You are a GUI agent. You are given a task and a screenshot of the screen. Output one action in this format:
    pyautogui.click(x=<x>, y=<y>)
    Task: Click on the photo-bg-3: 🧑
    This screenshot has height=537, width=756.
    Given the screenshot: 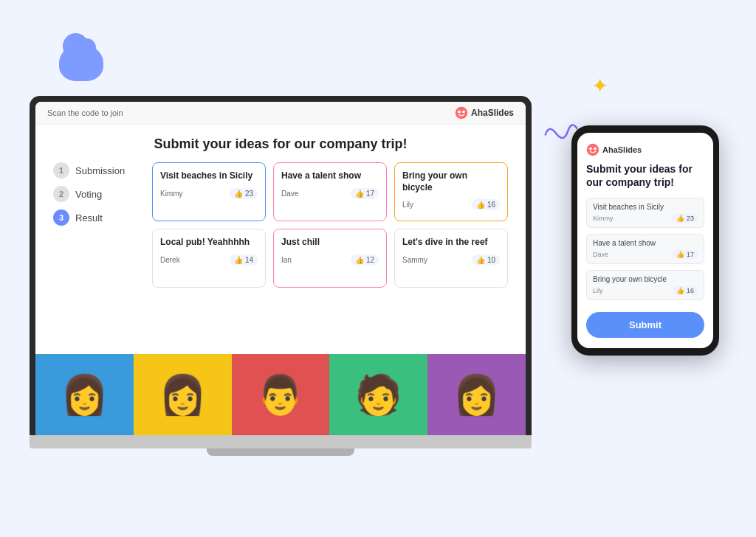 What is the action you would take?
    pyautogui.click(x=378, y=395)
    